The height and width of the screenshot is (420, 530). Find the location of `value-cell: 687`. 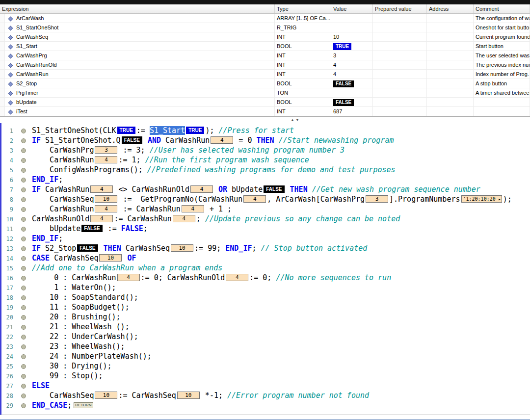

value-cell: 687 is located at coordinates (352, 111).